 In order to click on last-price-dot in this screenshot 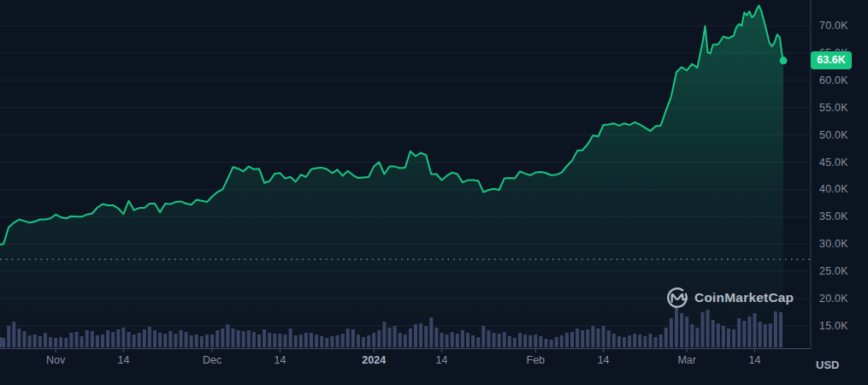, I will do `click(783, 60)`.